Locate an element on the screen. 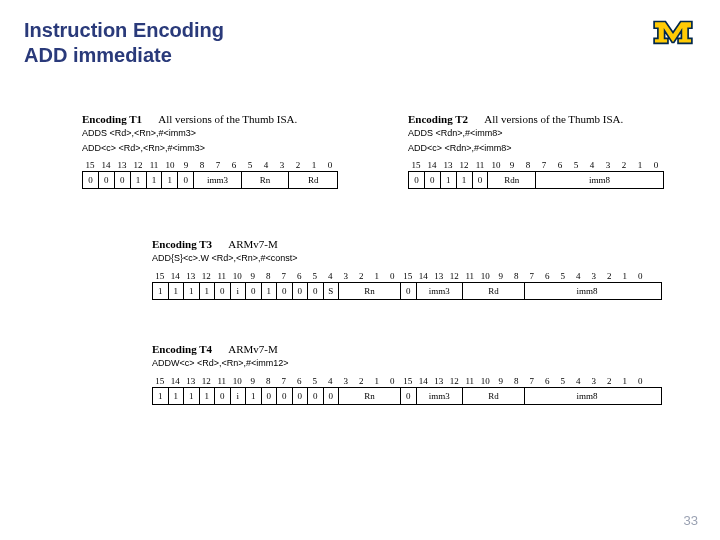 This screenshot has height=540, width=720. title-line-1: Instruction Encoding is located at coordinates (124, 30).